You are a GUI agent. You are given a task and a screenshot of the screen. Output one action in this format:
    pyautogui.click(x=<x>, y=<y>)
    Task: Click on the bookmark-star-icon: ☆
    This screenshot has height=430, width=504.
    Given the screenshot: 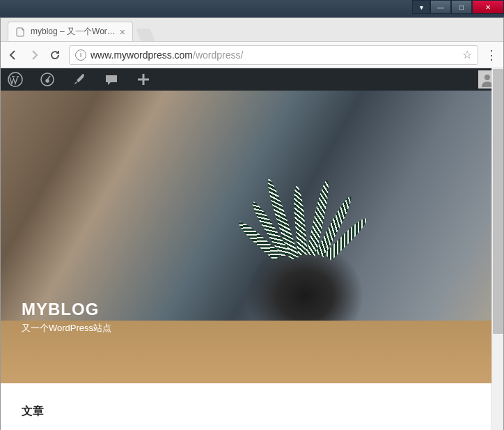 What is the action you would take?
    pyautogui.click(x=467, y=54)
    